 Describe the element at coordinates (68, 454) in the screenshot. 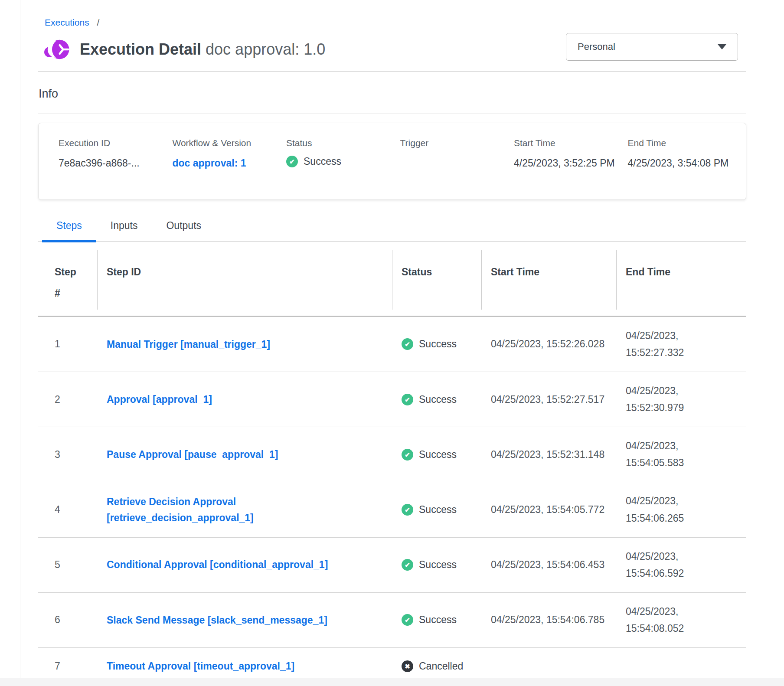

I see `step-number-cell: 3` at that location.